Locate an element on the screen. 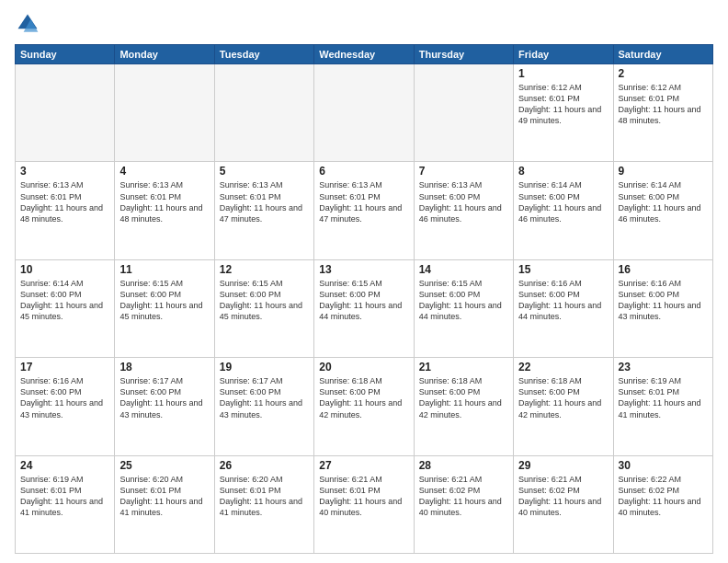 Image resolution: width=728 pixels, height=563 pixels. weekday-saturday: Saturday is located at coordinates (663, 55).